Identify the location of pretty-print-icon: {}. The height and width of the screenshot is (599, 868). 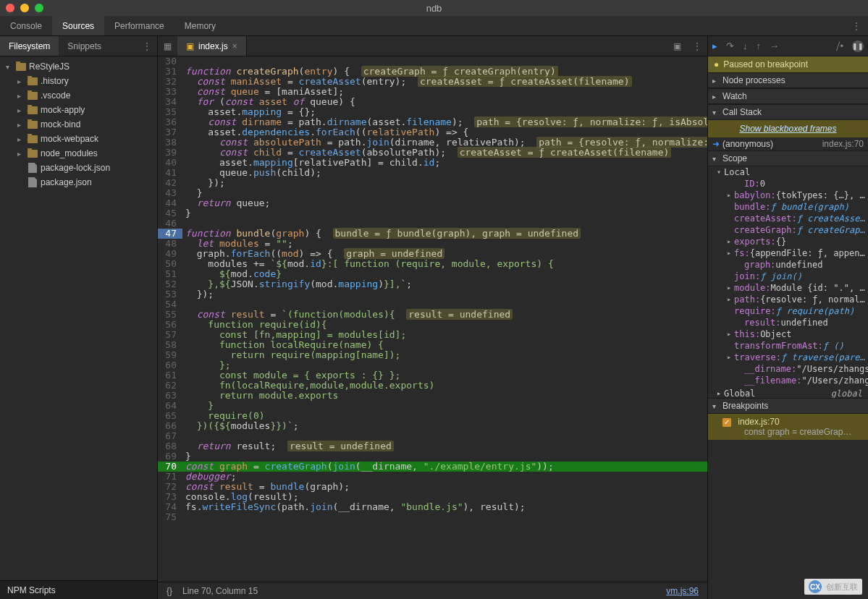
(169, 591).